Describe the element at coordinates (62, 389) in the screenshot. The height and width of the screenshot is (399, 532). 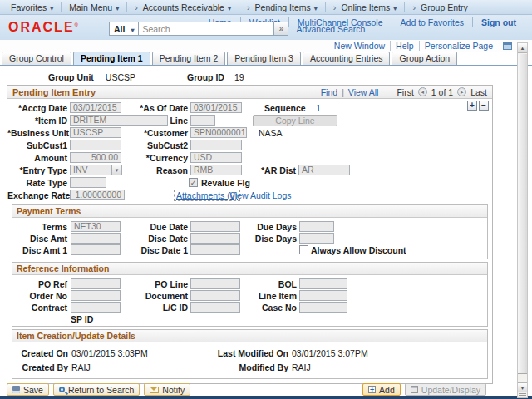
I see `magnifier-icon` at that location.